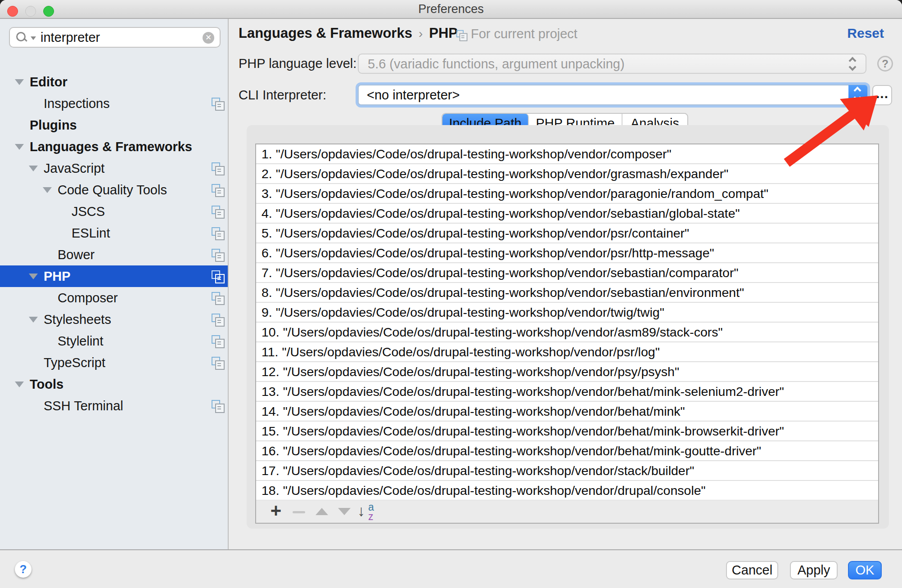 The image size is (902, 588). Describe the element at coordinates (267, 292) in the screenshot. I see `path-index: 8.` at that location.